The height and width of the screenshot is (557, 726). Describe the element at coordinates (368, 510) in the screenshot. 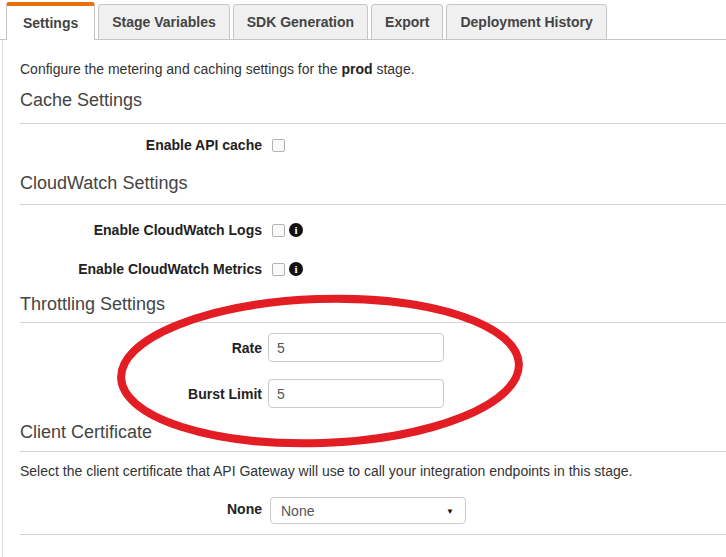

I see `client-certificate-select: None ▼` at that location.